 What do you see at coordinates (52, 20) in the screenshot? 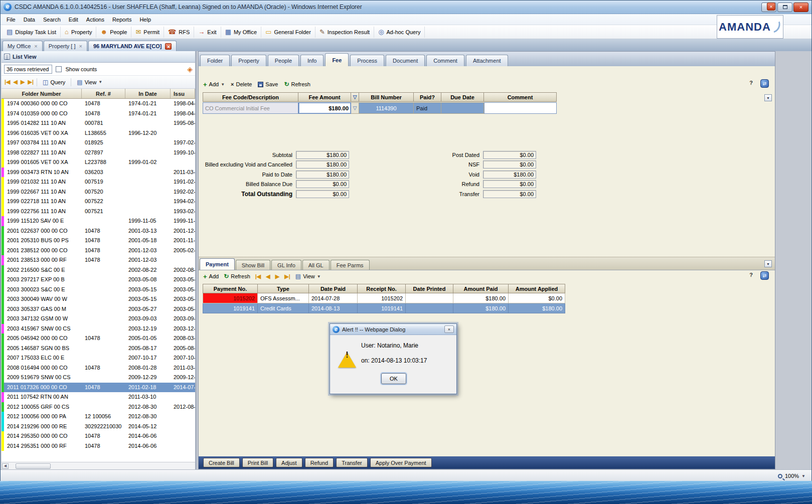
I see `menu-item: Search` at bounding box center [52, 20].